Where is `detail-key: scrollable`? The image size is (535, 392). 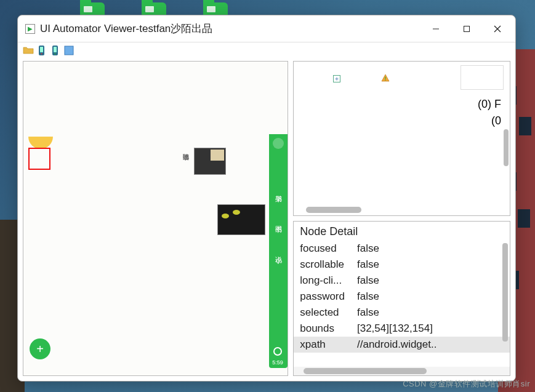
detail-key: scrollable is located at coordinates (323, 265).